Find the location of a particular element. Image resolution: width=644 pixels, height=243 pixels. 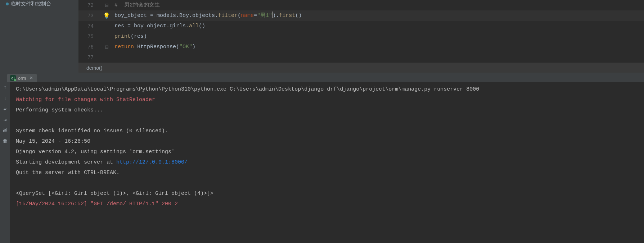

console-line: Django version 4.2, using settings 'orm.… is located at coordinates (95, 152).